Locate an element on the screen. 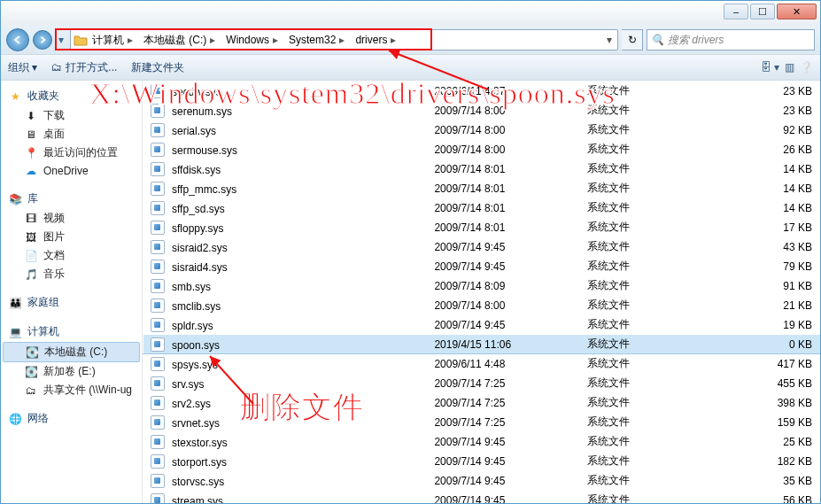  table-row: stream.sys2009/7/14 9:45系统文件56 KB is located at coordinates (482, 498).